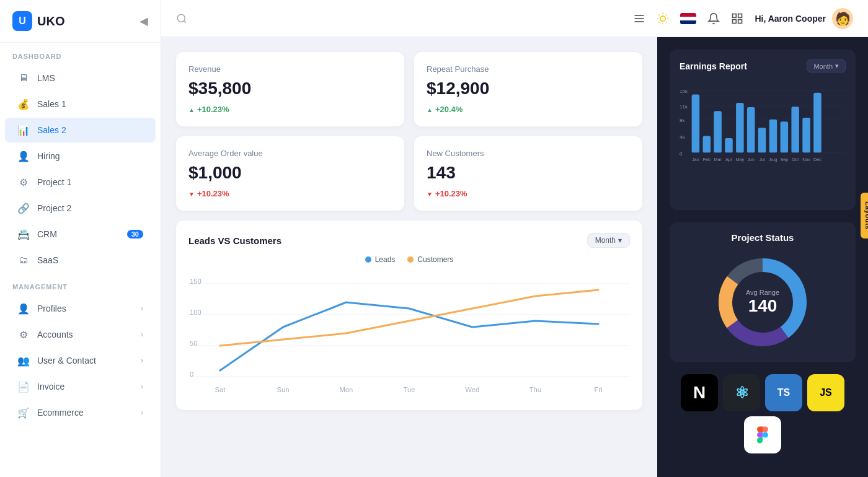 The height and width of the screenshot is (477, 868). Describe the element at coordinates (52, 104) in the screenshot. I see `sidebar-label-sales1: Sales 1` at that location.